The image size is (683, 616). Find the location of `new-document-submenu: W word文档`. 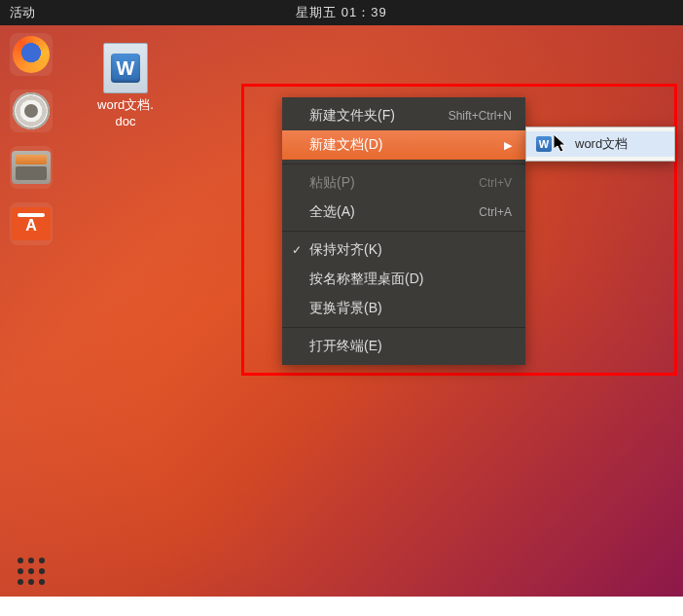

new-document-submenu: W word文档 is located at coordinates (600, 144).